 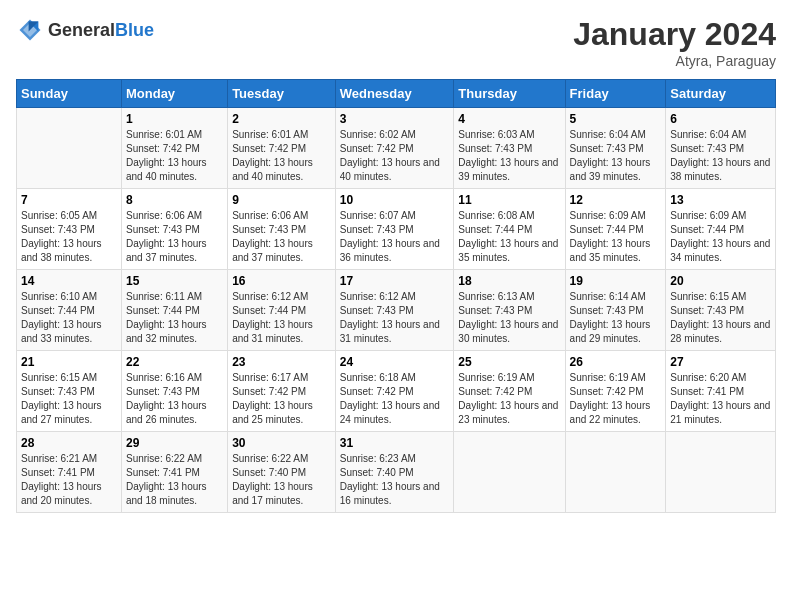 I want to click on day-number: 25, so click(x=509, y=362).